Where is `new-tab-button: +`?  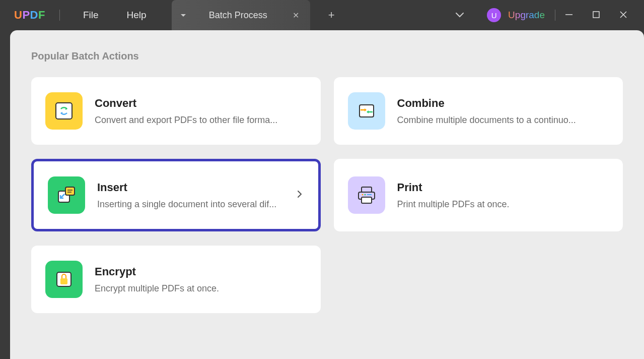
new-tab-button: + is located at coordinates (331, 15).